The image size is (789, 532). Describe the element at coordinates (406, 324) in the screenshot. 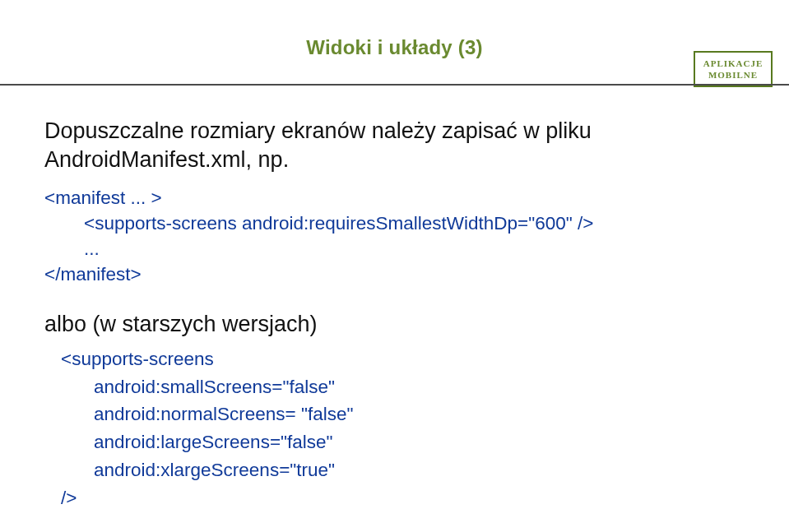

I see `intro-text-2: albo (w starszych wersjach)` at that location.